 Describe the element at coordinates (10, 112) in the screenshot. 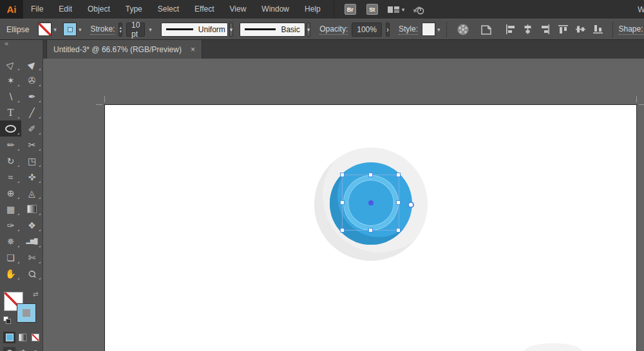

I see `tool-type-tool: T` at that location.